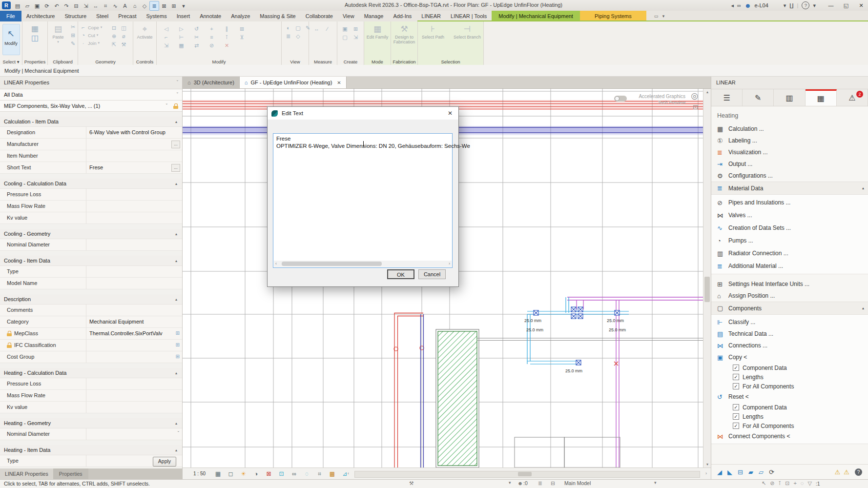  Describe the element at coordinates (91, 206) in the screenshot. I see `prop-row-cooling-mass-flow-rate: Mass Flow Rate` at that location.